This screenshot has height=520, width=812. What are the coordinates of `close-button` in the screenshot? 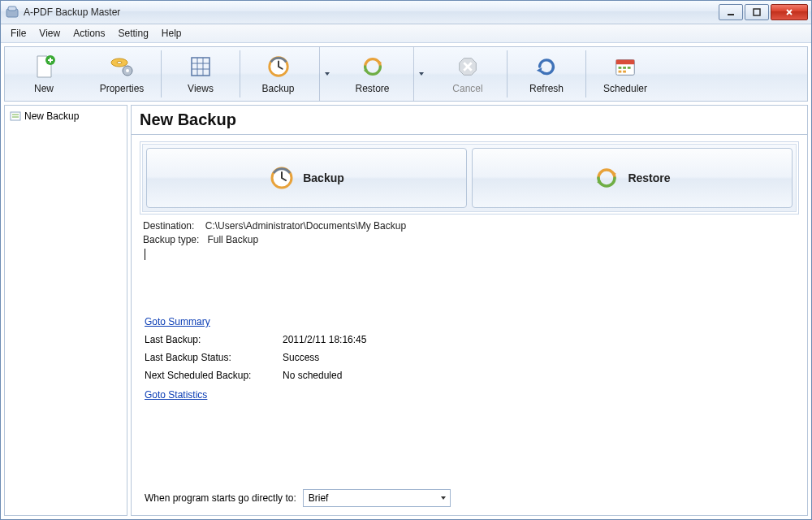 It's located at (789, 12).